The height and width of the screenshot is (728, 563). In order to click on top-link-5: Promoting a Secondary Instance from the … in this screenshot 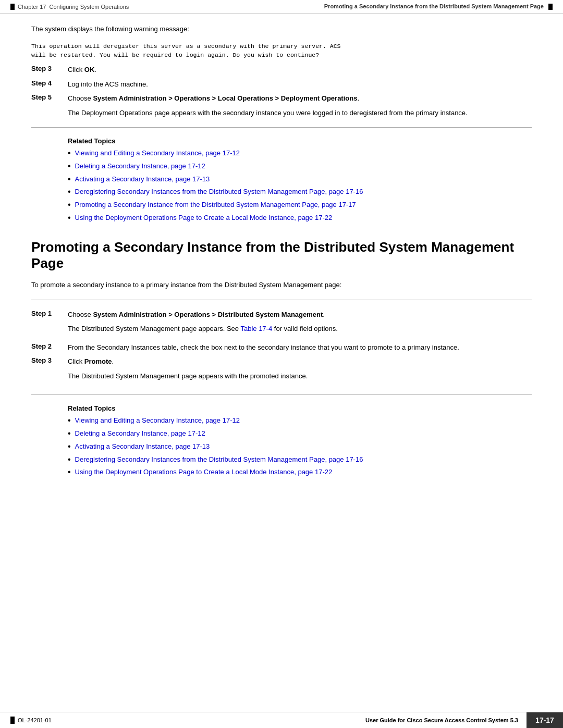, I will do `click(216, 205)`.